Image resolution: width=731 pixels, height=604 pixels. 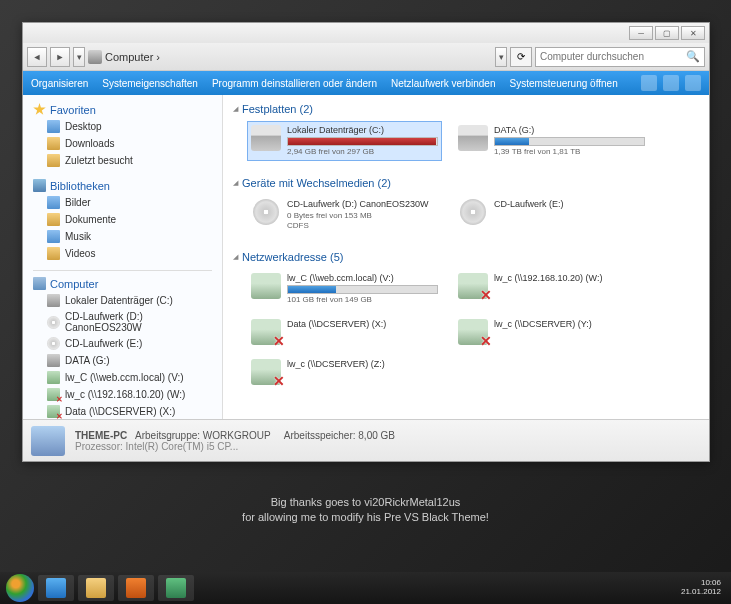 What do you see at coordinates (641, 33) in the screenshot?
I see `minimize-button: ─` at bounding box center [641, 33].